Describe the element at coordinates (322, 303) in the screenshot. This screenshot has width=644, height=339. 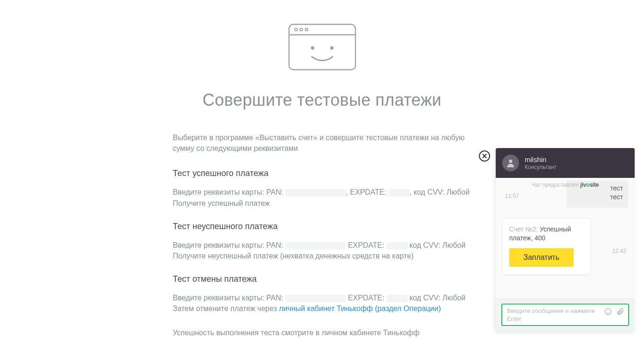
I see `section-desc-cancel: Введите реквизиты карты: PAN: EXPDATE: к…` at that location.